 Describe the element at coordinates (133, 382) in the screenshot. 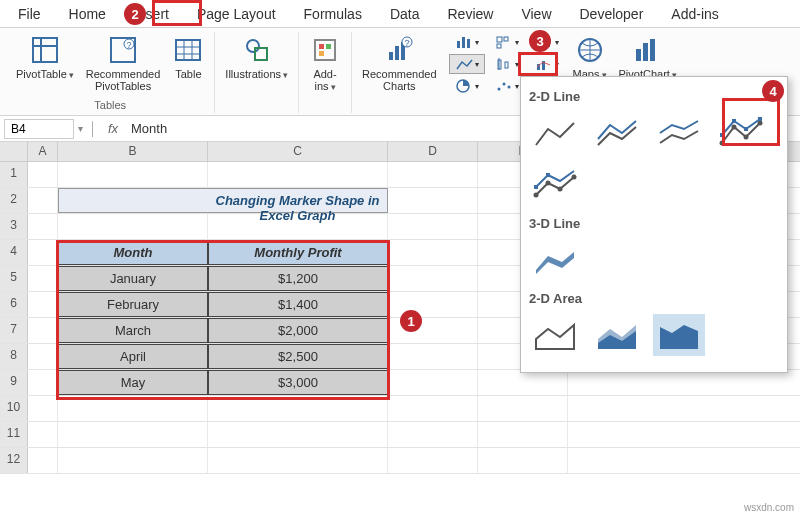

I see `table-row: May` at that location.